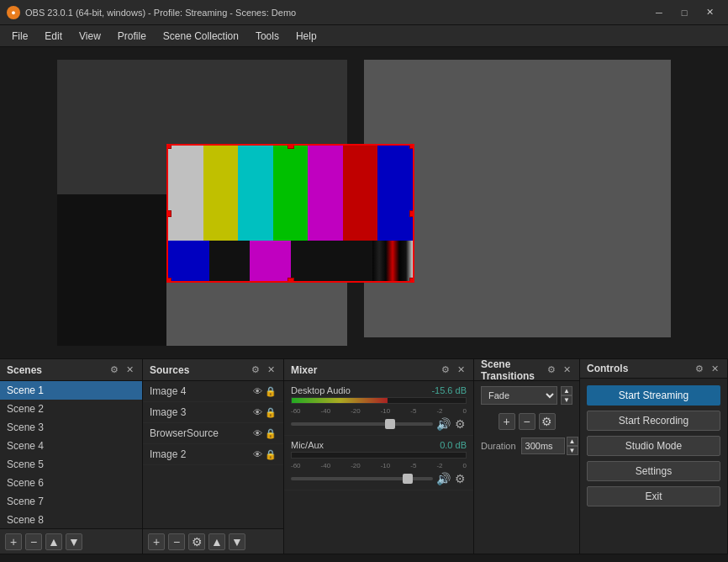 The image size is (728, 562). Describe the element at coordinates (71, 446) in the screenshot. I see `scene-item-4: Scene 4` at that location.